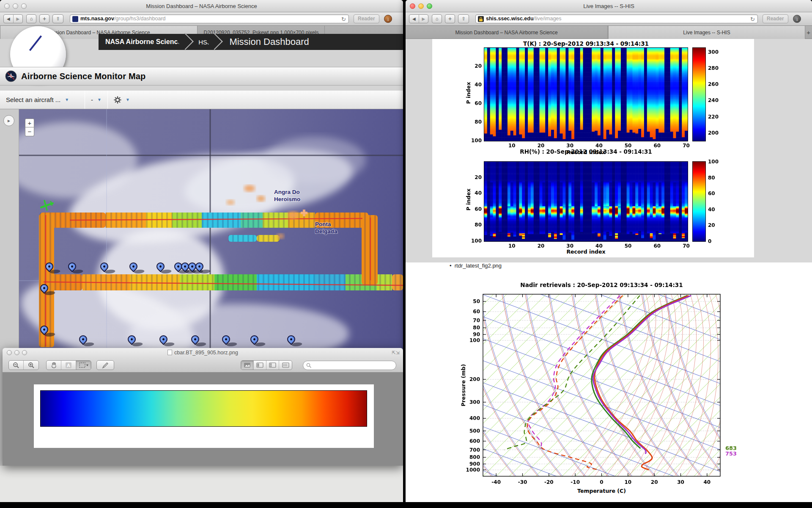 The height and width of the screenshot is (508, 812). I want to click on rh-xlabel: Record index, so click(586, 251).